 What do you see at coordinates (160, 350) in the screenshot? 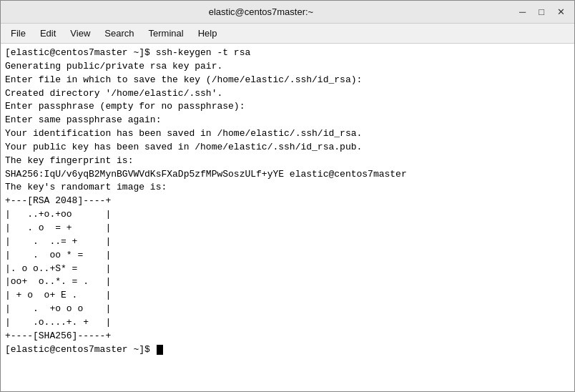
I see `terminal-cursor` at bounding box center [160, 350].